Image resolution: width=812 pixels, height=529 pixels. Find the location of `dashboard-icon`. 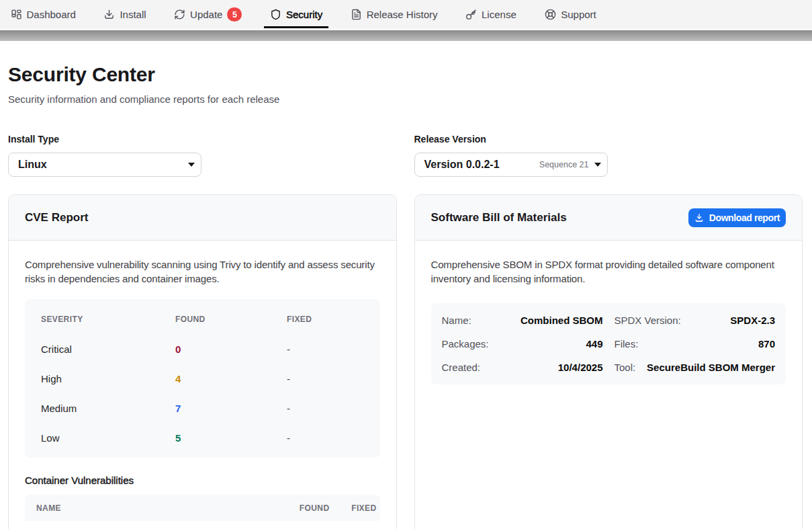

dashboard-icon is located at coordinates (16, 15).